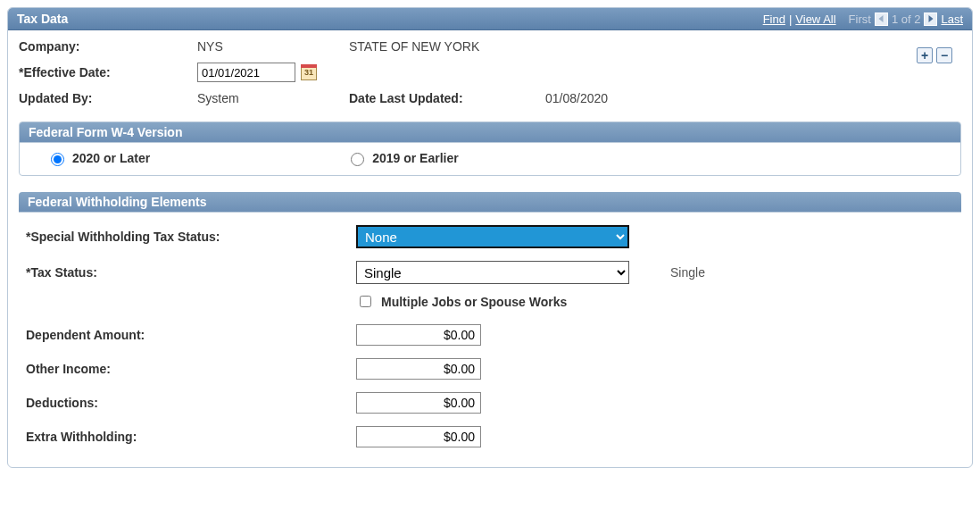 The width and height of the screenshot is (980, 510). I want to click on record-nav: Find | View All First 1 of 2 Last, so click(863, 20).